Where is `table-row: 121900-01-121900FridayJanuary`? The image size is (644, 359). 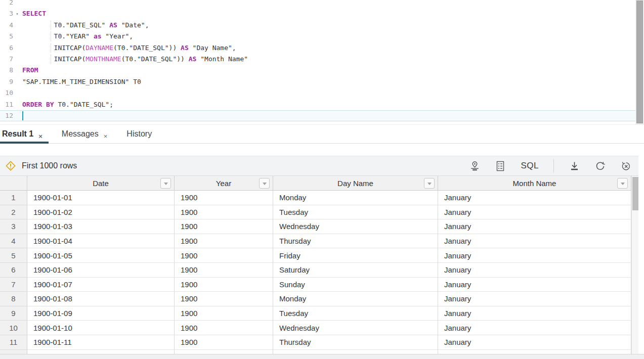
table-row: 121900-01-121900FridayJanuary is located at coordinates (319, 352).